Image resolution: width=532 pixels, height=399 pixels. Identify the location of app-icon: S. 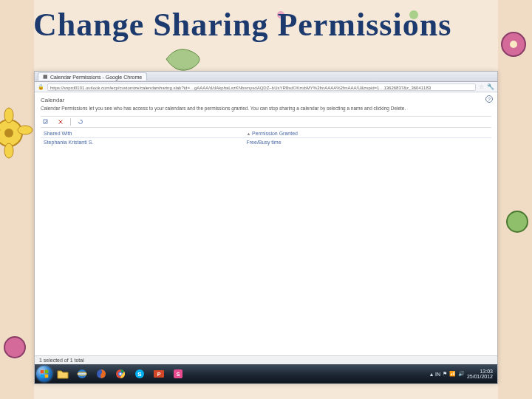
(178, 374).